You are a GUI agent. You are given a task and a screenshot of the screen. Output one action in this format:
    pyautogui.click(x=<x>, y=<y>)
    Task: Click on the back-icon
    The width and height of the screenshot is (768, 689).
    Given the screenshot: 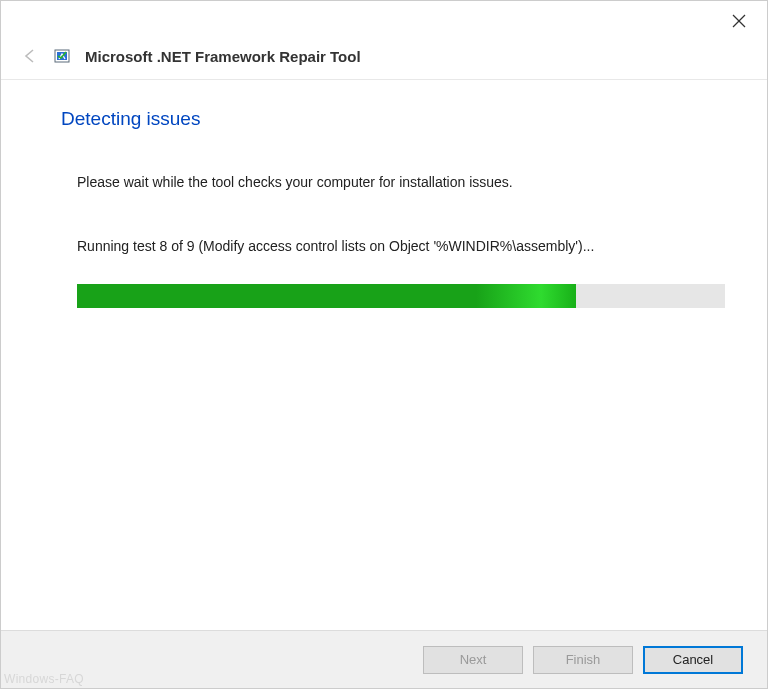 What is the action you would take?
    pyautogui.click(x=30, y=56)
    